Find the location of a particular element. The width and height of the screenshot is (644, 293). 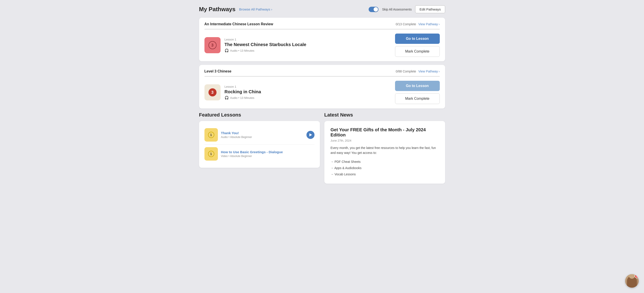

featured-lesson-sub: Video • Absolute Beginner is located at coordinates (268, 156).